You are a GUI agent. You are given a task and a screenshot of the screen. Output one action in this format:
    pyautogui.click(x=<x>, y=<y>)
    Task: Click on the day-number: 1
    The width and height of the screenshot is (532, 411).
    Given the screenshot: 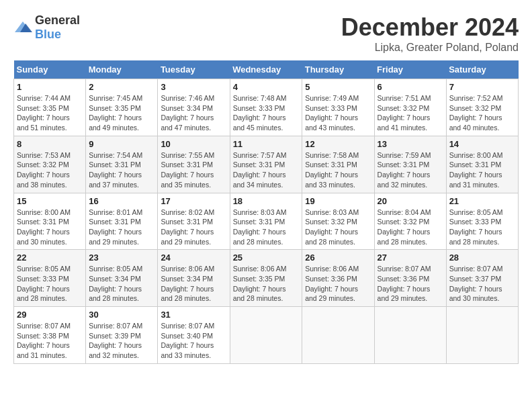 What is the action you would take?
    pyautogui.click(x=50, y=87)
    